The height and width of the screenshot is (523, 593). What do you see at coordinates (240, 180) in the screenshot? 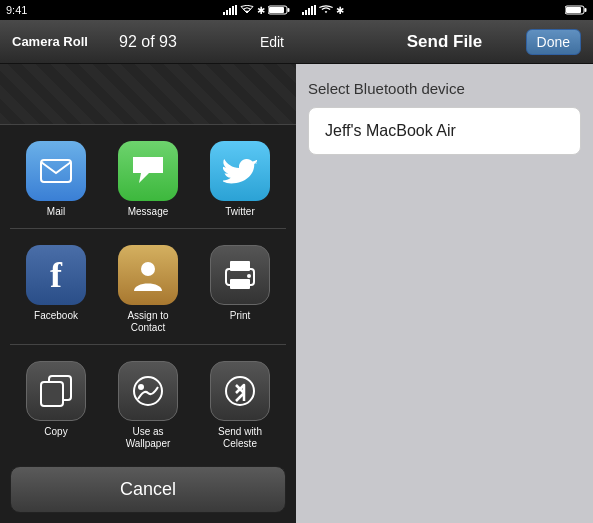
I see `share-twitter-button: Twitter` at bounding box center [240, 180].